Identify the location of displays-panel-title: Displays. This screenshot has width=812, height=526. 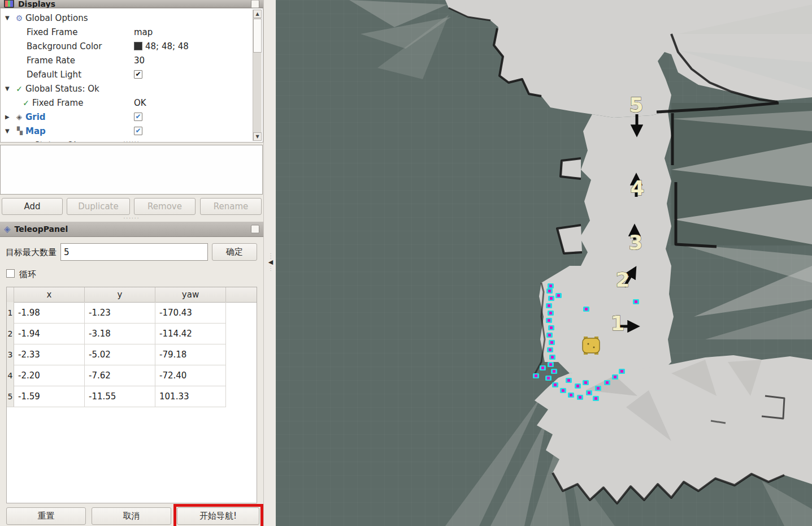
(37, 5).